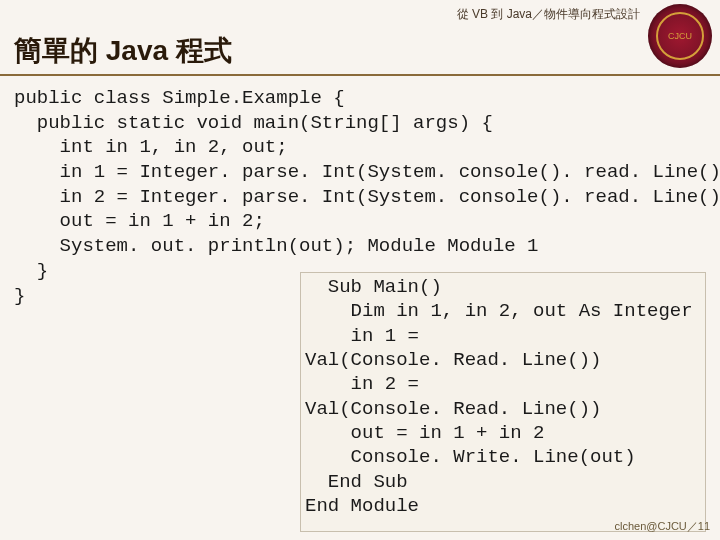 The width and height of the screenshot is (720, 540). Describe the element at coordinates (548, 14) in the screenshot. I see `breadcrumb: 從 VB 到 Java／物件導向程式設計` at that location.